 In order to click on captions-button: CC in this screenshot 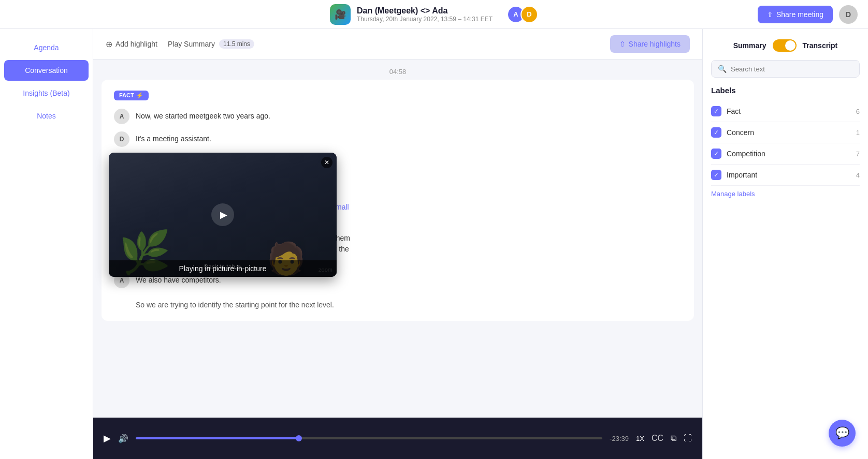, I will do `click(658, 438)`.